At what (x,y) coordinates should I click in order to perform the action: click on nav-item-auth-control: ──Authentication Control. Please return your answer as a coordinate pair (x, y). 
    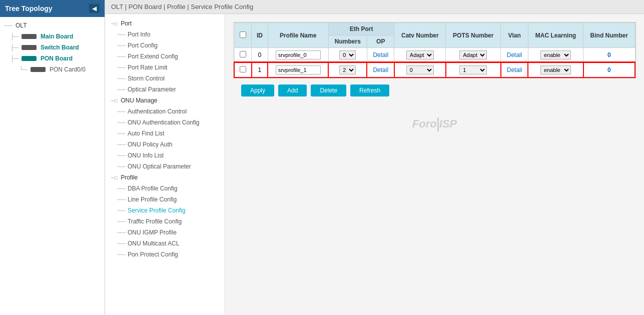
    Looking at the image, I should click on (165, 112).